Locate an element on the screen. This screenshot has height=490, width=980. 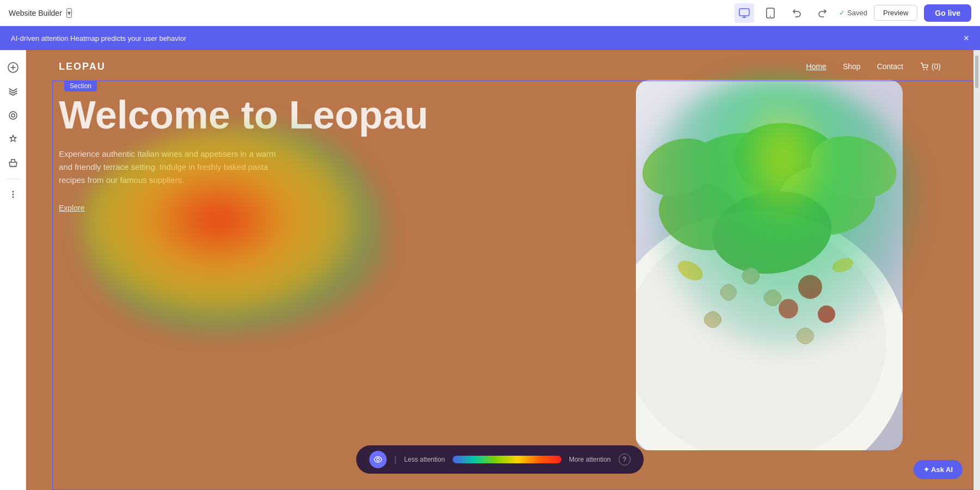
go-live-button: Go live is located at coordinates (947, 13).